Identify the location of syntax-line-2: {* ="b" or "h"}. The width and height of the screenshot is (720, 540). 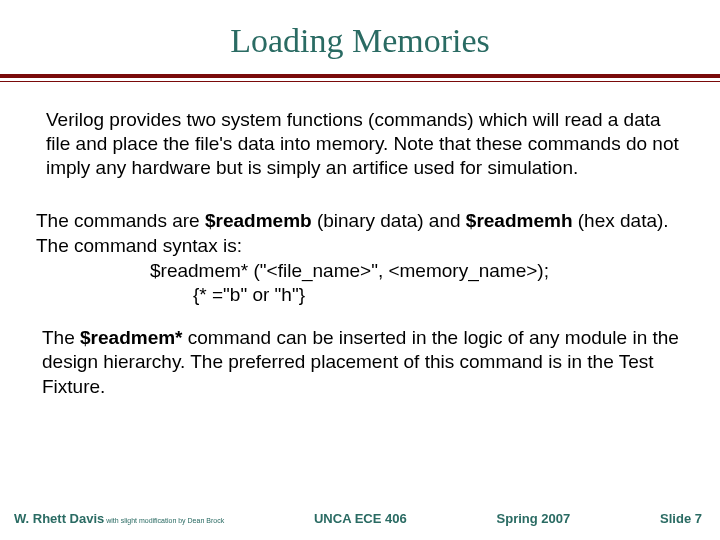
(360, 294).